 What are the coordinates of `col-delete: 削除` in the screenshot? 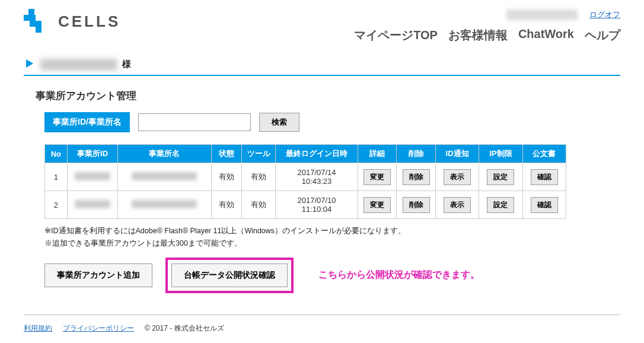 It's located at (416, 154).